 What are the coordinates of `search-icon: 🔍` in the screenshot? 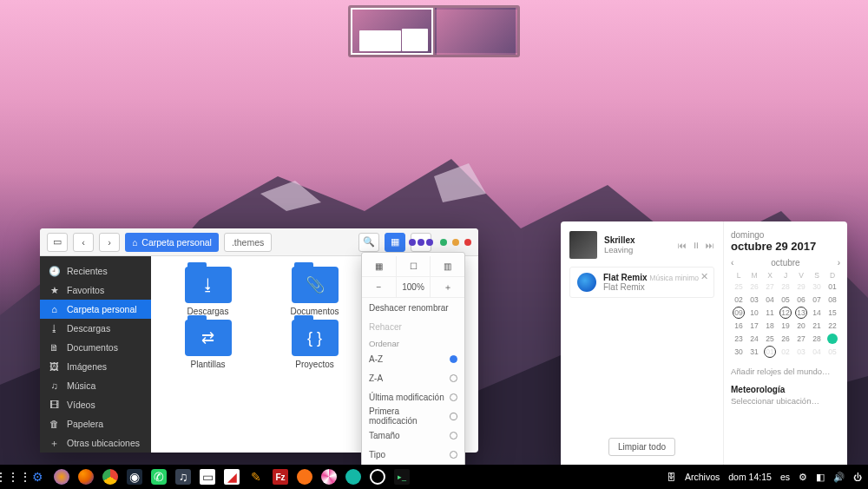 It's located at (369, 242).